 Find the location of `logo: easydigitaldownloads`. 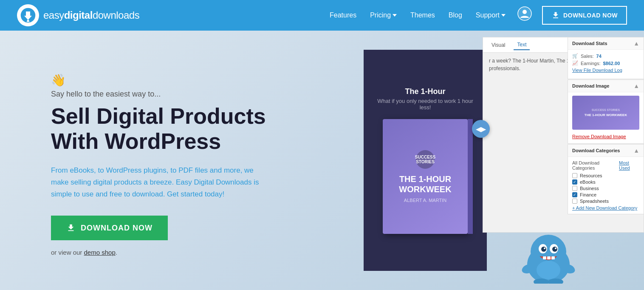

logo: easydigitaldownloads is located at coordinates (78, 15).